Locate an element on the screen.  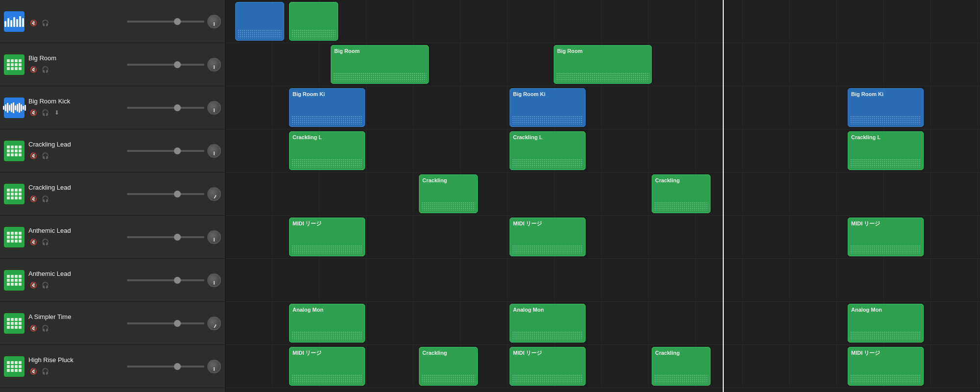
mute-button-2: 🔇 is located at coordinates (33, 113).